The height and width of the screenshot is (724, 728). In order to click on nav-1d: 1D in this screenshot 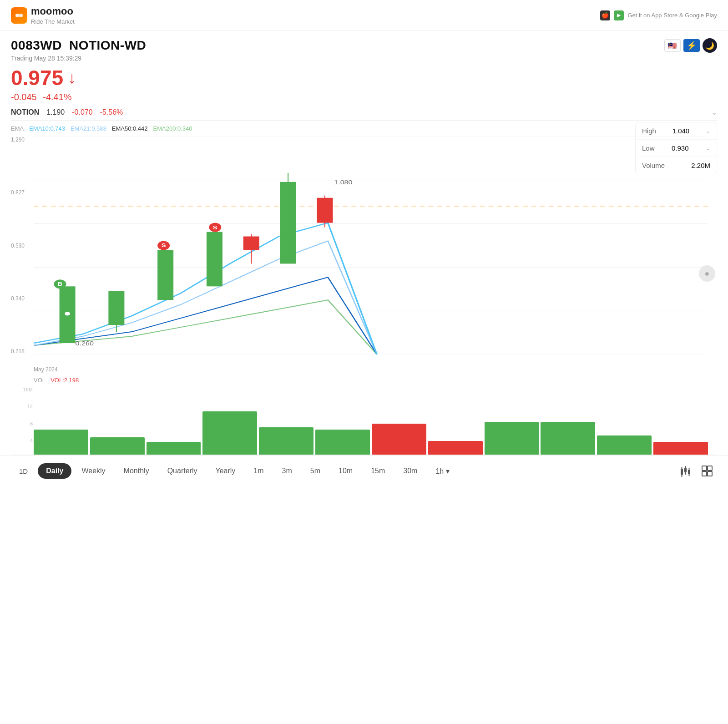, I will do `click(24, 471)`.